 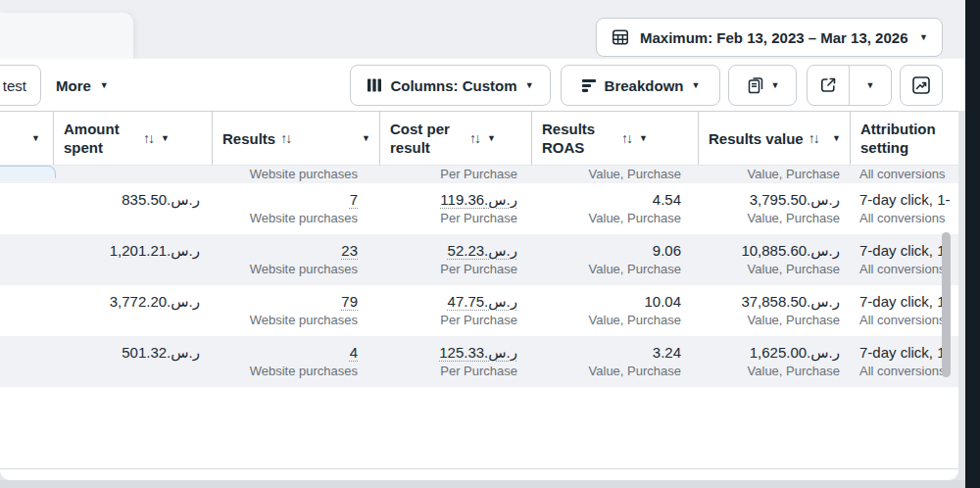 I want to click on cost-value-link: ر.س.119.36, so click(x=478, y=200).